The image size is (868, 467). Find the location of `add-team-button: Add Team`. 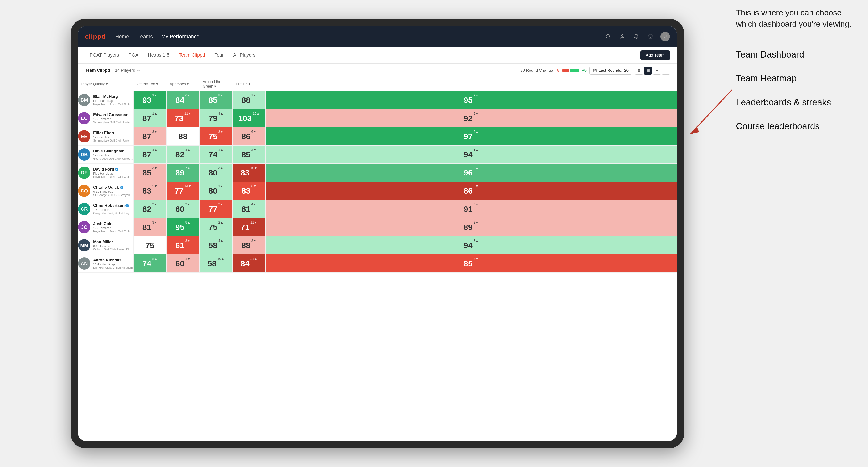

add-team-button: Add Team is located at coordinates (655, 55).